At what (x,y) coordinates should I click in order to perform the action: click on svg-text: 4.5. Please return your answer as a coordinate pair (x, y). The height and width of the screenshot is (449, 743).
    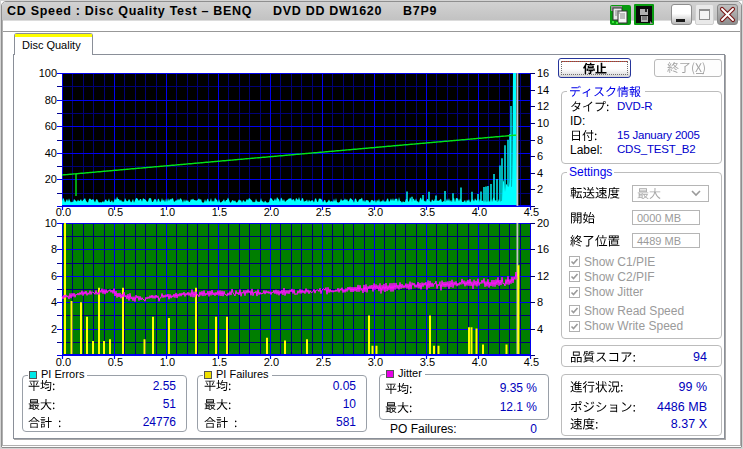
    Looking at the image, I should click on (532, 362).